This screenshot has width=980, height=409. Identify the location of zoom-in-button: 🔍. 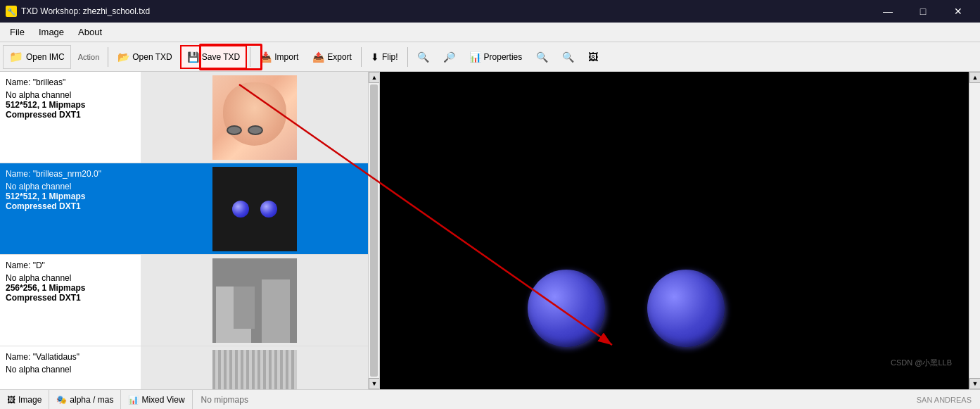
(542, 57).